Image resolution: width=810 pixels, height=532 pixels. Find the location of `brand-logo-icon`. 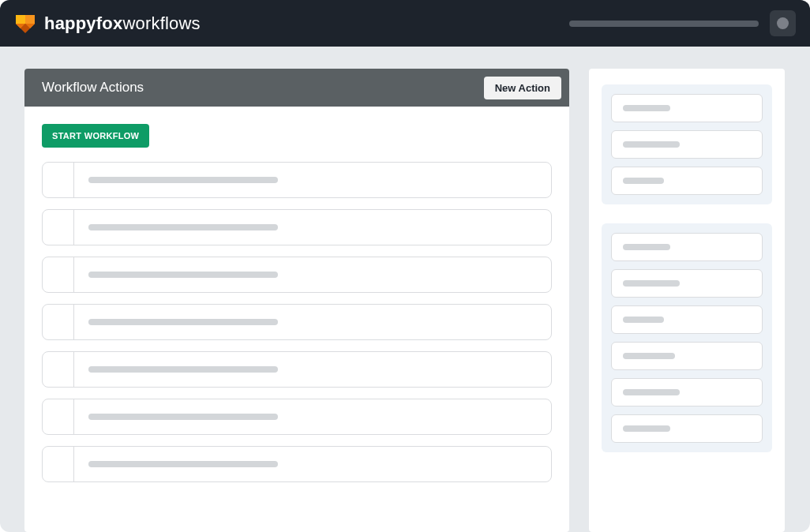

brand-logo-icon is located at coordinates (25, 24).